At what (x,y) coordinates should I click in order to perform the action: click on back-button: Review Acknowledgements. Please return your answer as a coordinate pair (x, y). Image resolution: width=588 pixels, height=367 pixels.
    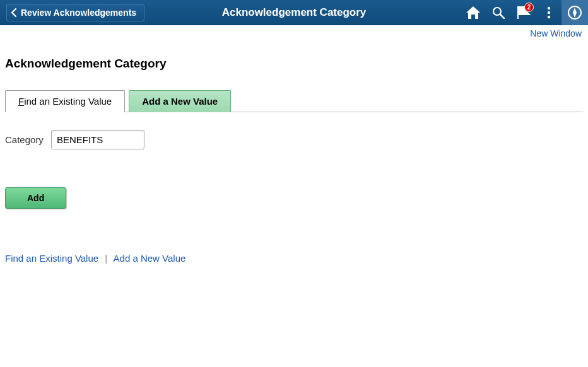
    Looking at the image, I should click on (76, 13).